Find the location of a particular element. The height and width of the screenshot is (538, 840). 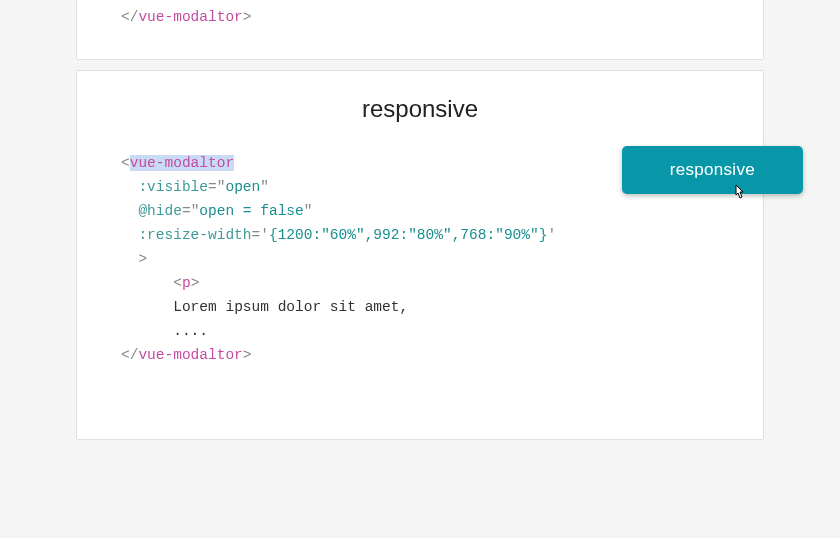

code-string: open is located at coordinates (242, 187).